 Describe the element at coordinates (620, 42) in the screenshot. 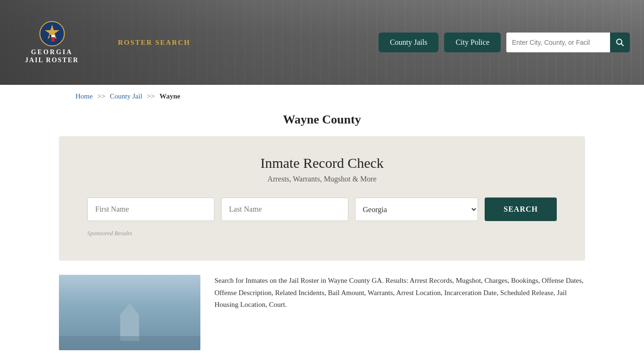

I see `header-search-button` at that location.